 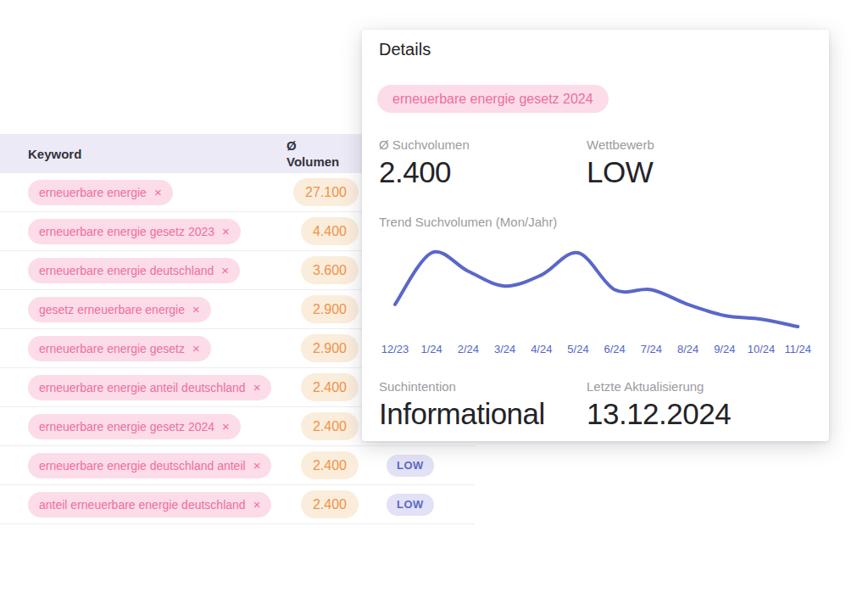 I want to click on volume-cell: 4.400, so click(x=322, y=231).